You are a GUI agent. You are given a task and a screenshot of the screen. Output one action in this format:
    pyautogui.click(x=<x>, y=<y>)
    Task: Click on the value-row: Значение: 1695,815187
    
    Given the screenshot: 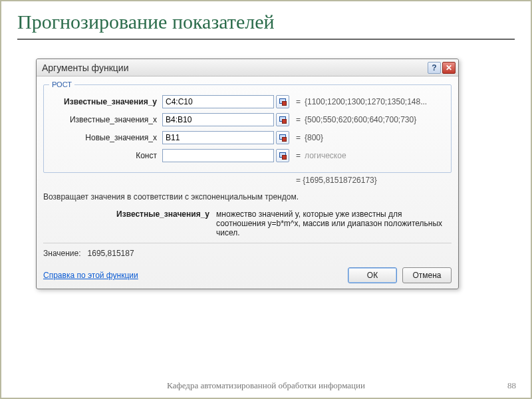 What is the action you would take?
    pyautogui.click(x=247, y=253)
    